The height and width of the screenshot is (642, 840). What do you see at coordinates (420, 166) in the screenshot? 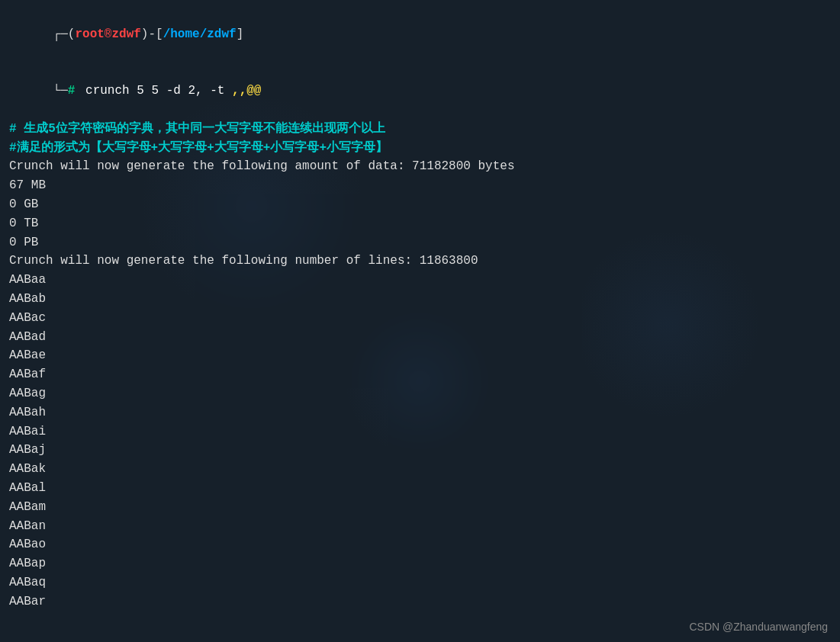
I see `output-line-1: Crunch will now generate the following a…` at bounding box center [420, 166].